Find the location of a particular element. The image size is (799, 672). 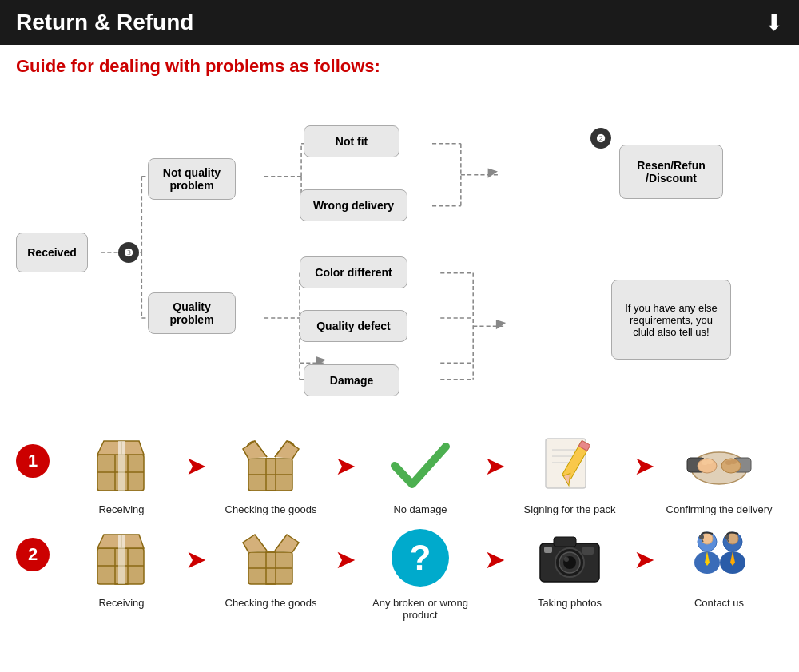

step-2-item-question: ? Any broken or wrong product is located at coordinates (420, 571).